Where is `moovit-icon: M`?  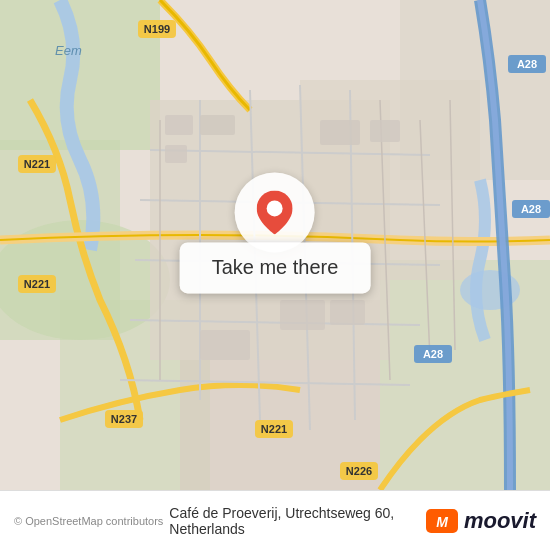
moovit-icon: M is located at coordinates (442, 521).